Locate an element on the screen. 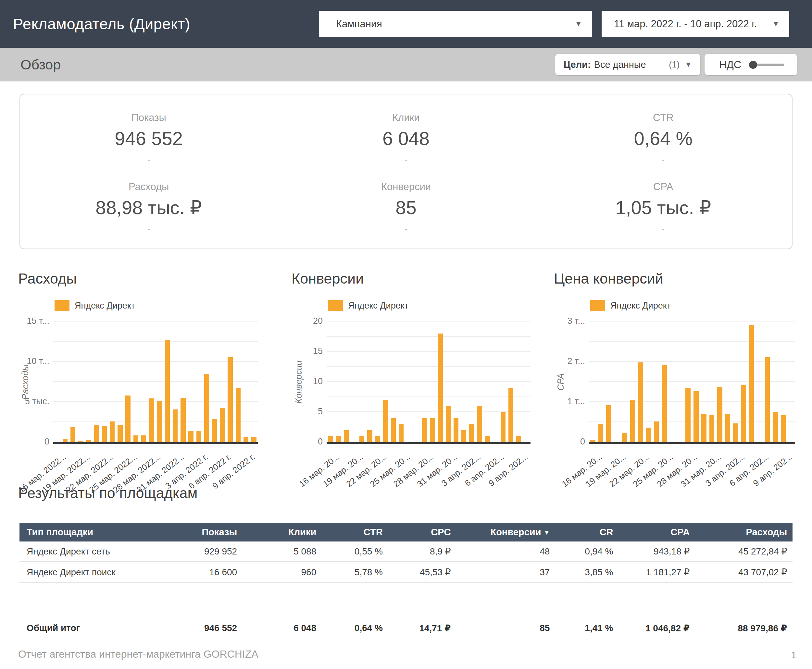 This screenshot has height=669, width=812. goals-filter-dropdown: Цели: Все данные (1) ▼ is located at coordinates (628, 65).